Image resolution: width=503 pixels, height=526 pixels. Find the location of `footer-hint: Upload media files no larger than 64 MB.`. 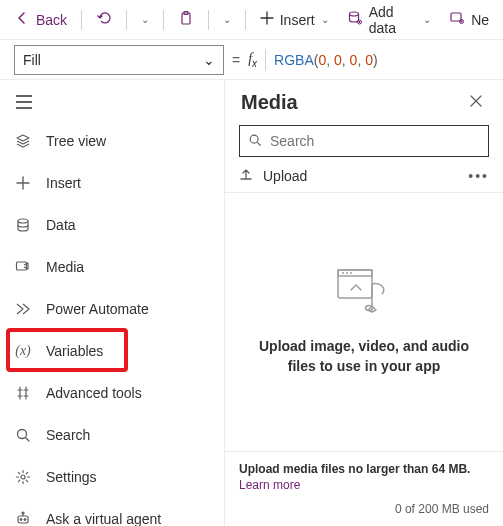

footer-hint: Upload media files no larger than 64 MB. is located at coordinates (364, 469).